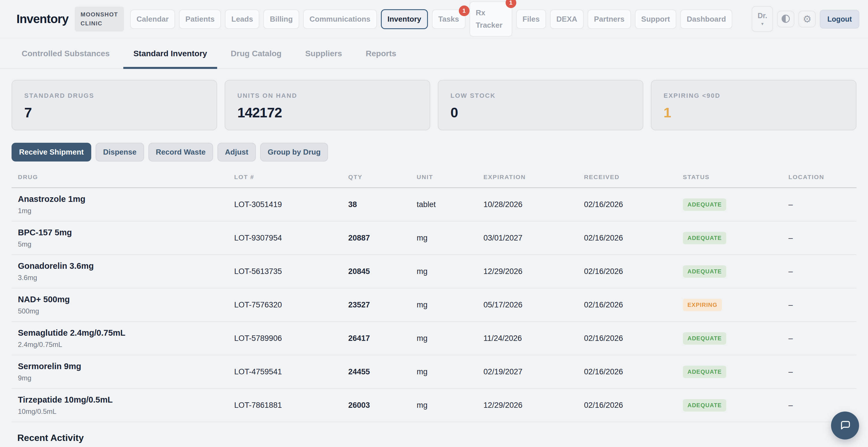 The height and width of the screenshot is (447, 868). Describe the element at coordinates (285, 305) in the screenshot. I see `lot-number: LOT-7576320` at that location.